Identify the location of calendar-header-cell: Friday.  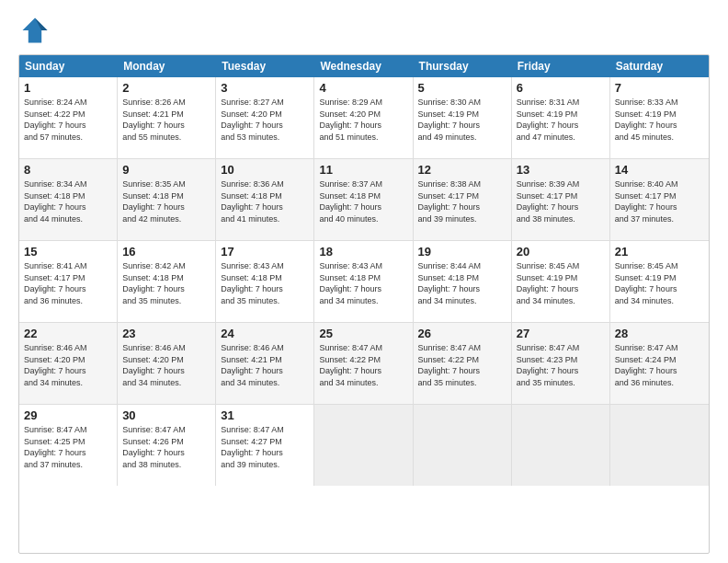
(561, 66).